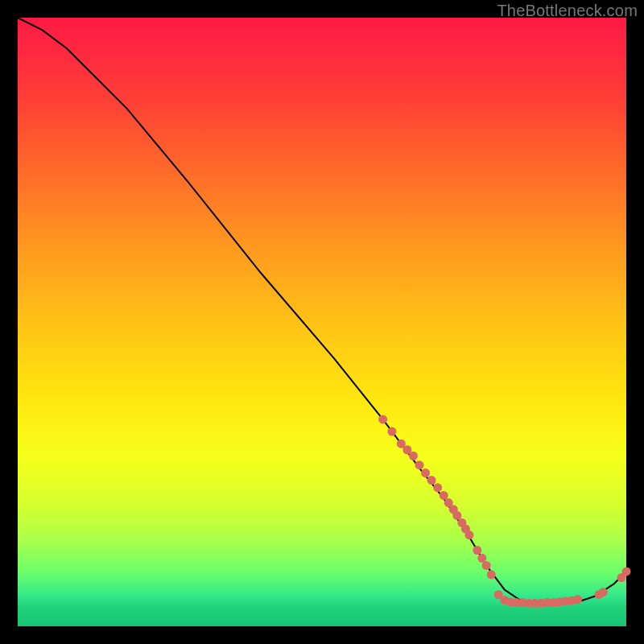 This screenshot has height=644, width=644. What do you see at coordinates (437, 497) in the screenshot?
I see `series-points-descent` at bounding box center [437, 497].